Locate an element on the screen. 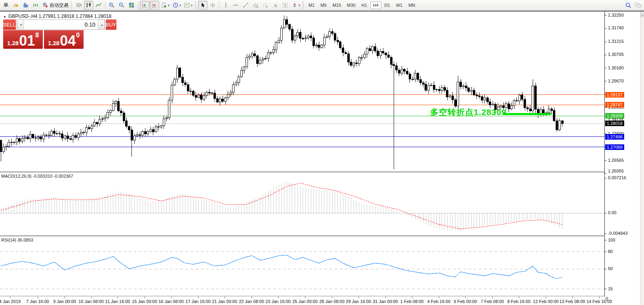 The width and height of the screenshot is (644, 305). text-label-tool: T is located at coordinates (285, 5).